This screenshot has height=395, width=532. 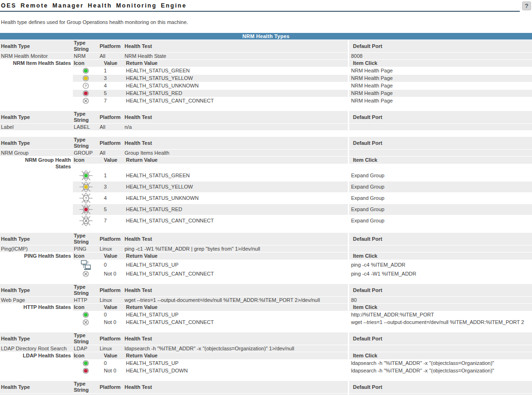 I want to click on states-header-row: NRM Item Health StatesIconValueReturn Va…, so click(x=266, y=63).